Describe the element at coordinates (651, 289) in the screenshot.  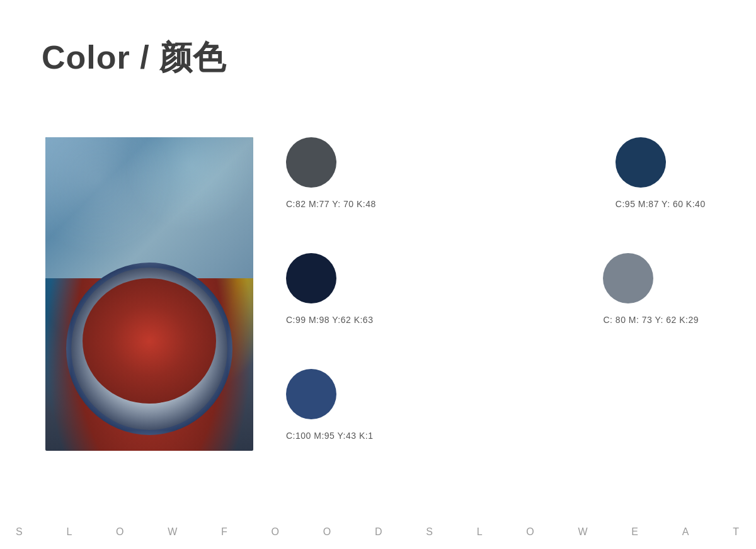
I see `color-item-medium-gray: C: 80 M: 73 Y: 62 K:29` at that location.